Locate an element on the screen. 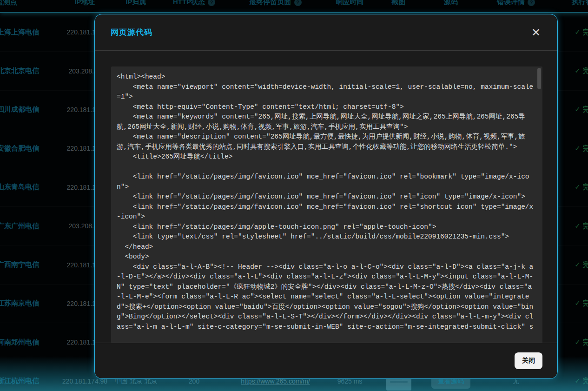  scrollbar-thumb is located at coordinates (539, 79).